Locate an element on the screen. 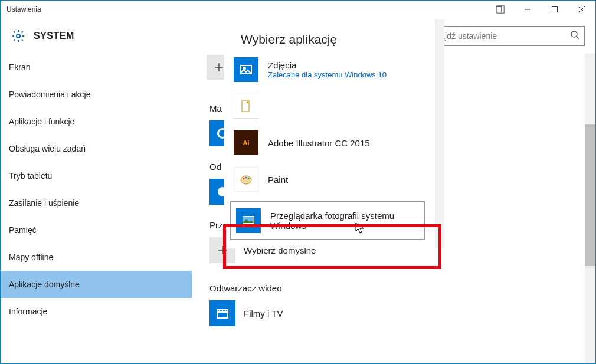 This screenshot has width=596, height=364. popup-item-paint: Paint is located at coordinates (329, 179).